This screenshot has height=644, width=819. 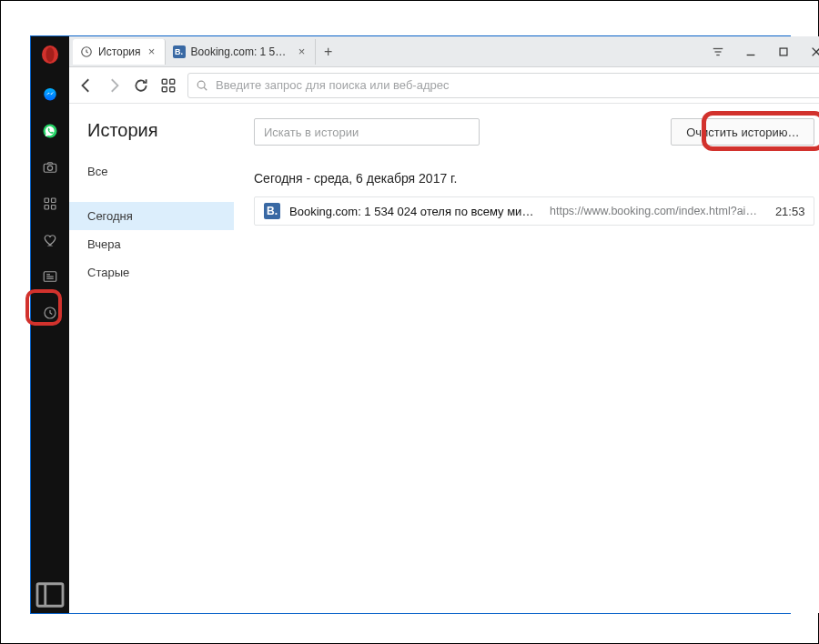 I want to click on speed-dial-button-icon, so click(x=168, y=86).